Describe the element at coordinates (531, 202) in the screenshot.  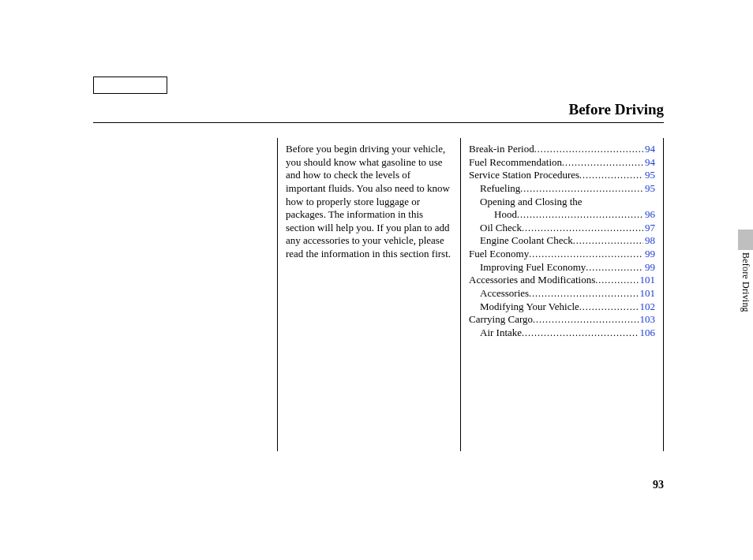
I see `toc-entry-label: Opening and Closing the` at that location.